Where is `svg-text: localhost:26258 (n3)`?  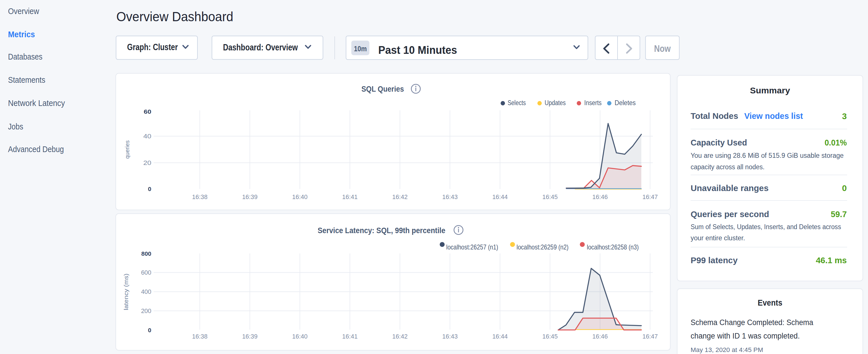 svg-text: localhost:26258 (n3) is located at coordinates (613, 247).